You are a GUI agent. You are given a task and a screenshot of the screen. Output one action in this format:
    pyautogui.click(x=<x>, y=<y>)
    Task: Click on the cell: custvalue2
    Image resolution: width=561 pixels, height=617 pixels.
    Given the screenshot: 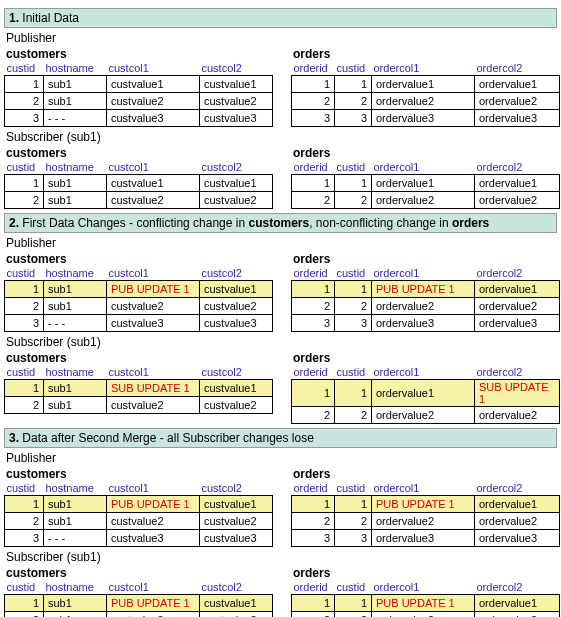 What is the action you would take?
    pyautogui.click(x=154, y=406)
    